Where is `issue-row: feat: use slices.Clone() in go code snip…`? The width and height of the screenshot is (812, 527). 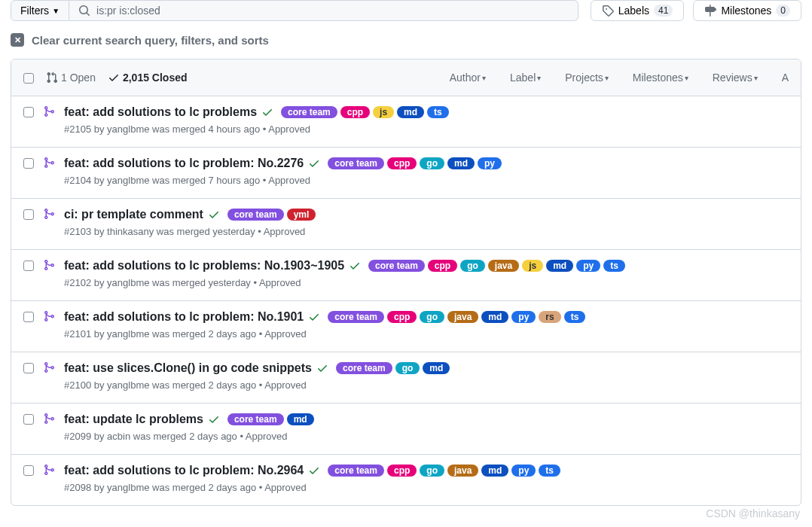
issue-row: feat: use slices.Clone() in go code snip… is located at coordinates (406, 378).